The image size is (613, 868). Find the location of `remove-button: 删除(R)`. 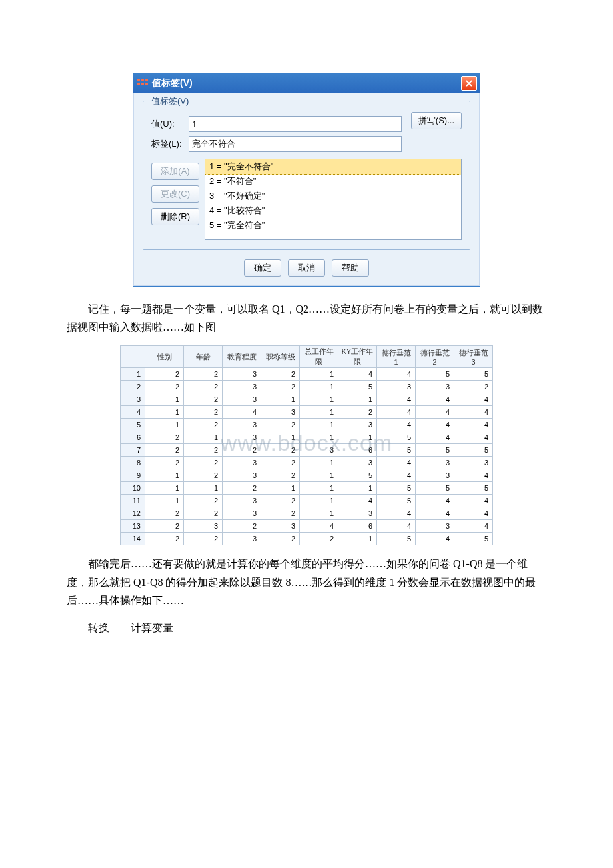

remove-button: 删除(R) is located at coordinates (175, 217).